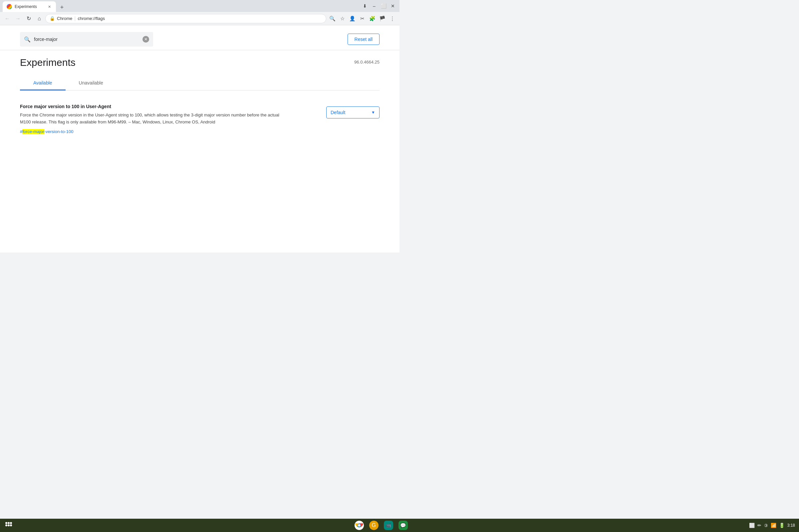 Image resolution: width=799 pixels, height=532 pixels. I want to click on active-tab: Experiments ✕, so click(29, 7).